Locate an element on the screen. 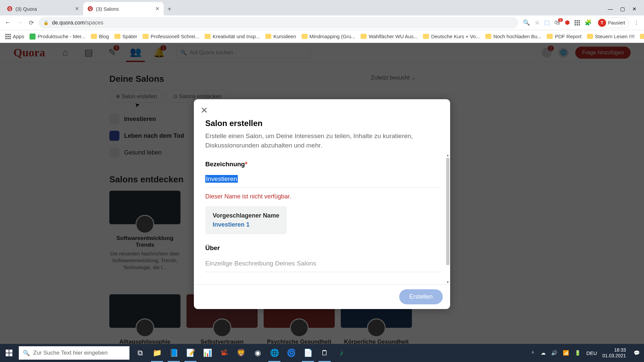 The height and width of the screenshot is (362, 644). taskbar-search-placeholder: Zur Suche Text hier eingeben is located at coordinates (70, 353).